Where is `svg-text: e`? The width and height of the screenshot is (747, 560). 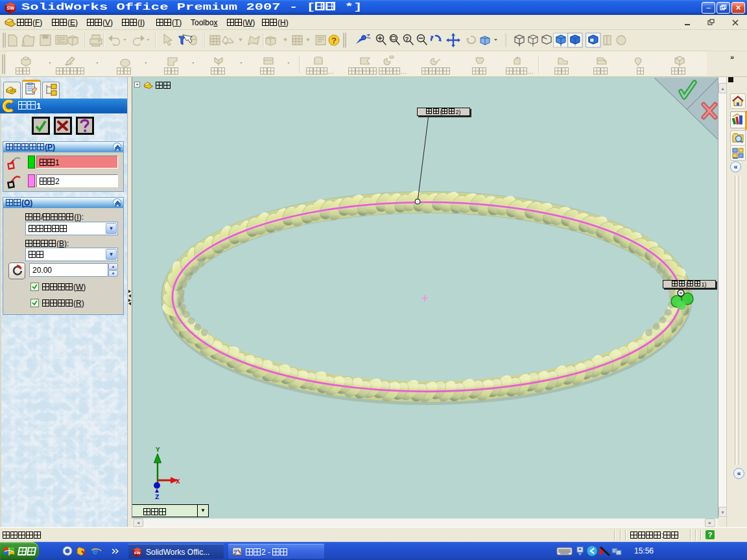
svg-text: e is located at coordinates (95, 551).